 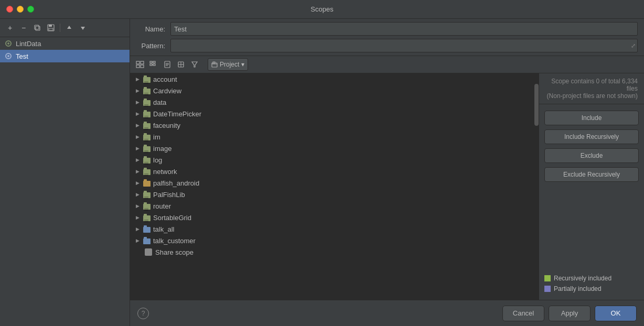 I want to click on share-scope-item: Share scope, so click(x=331, y=252).